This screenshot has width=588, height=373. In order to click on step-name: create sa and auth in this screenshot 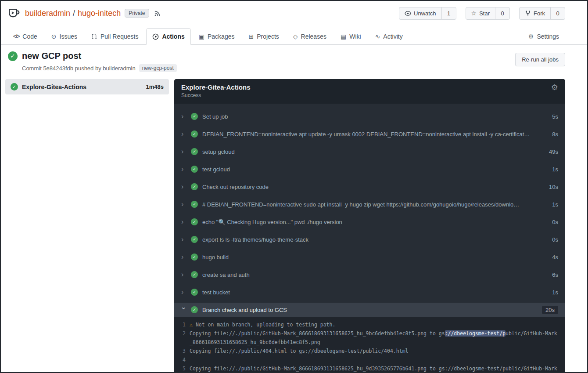, I will do `click(375, 275)`.